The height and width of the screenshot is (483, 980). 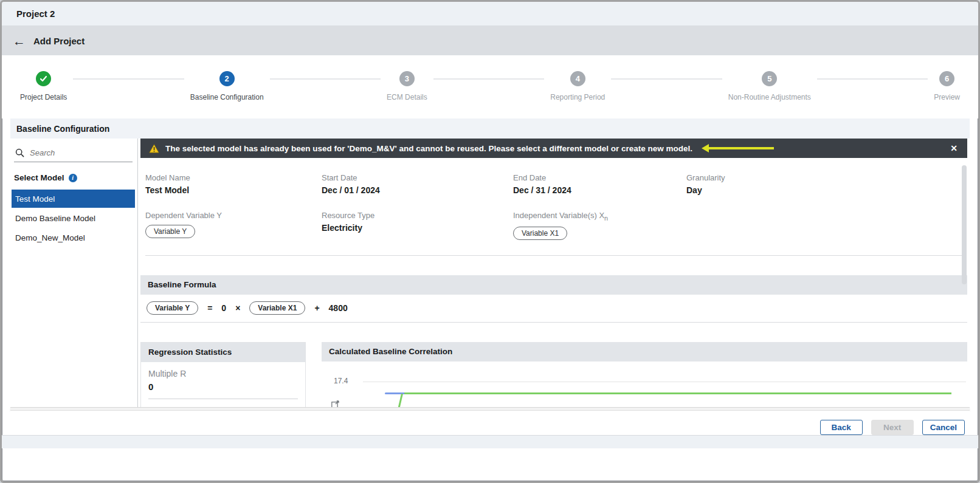 I want to click on baseline-correlation-panel: Calculated Baseline Correlation 17.4, so click(x=644, y=374).